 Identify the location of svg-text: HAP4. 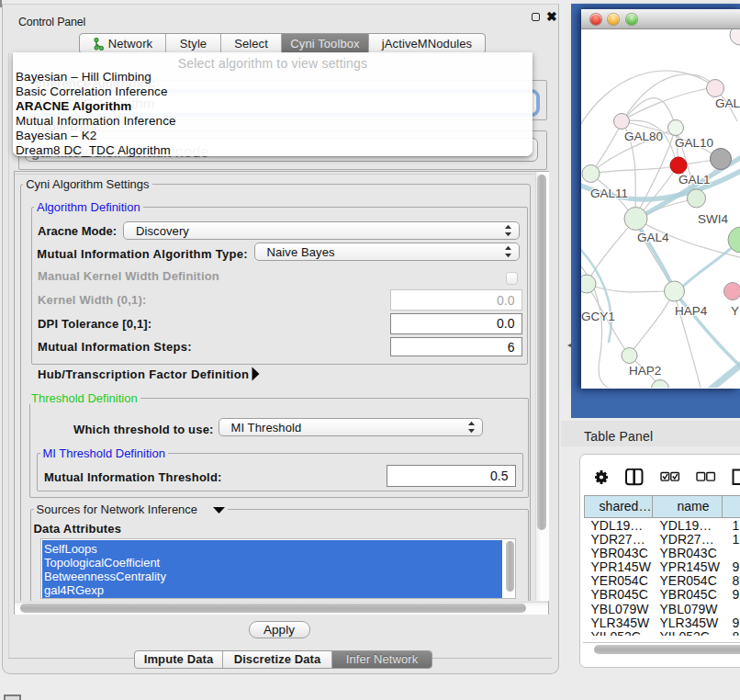
(691, 310).